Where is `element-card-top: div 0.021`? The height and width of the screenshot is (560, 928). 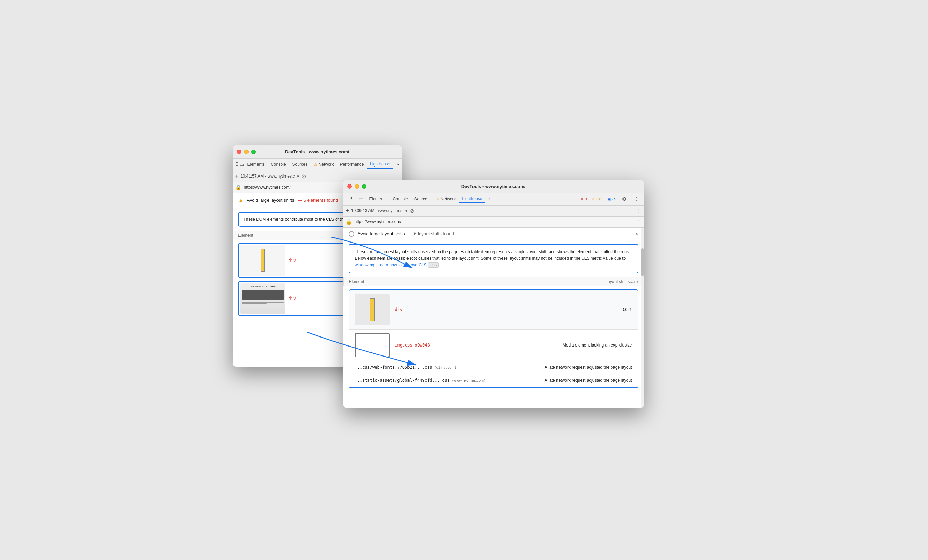 element-card-top: div 0.021 is located at coordinates (493, 310).